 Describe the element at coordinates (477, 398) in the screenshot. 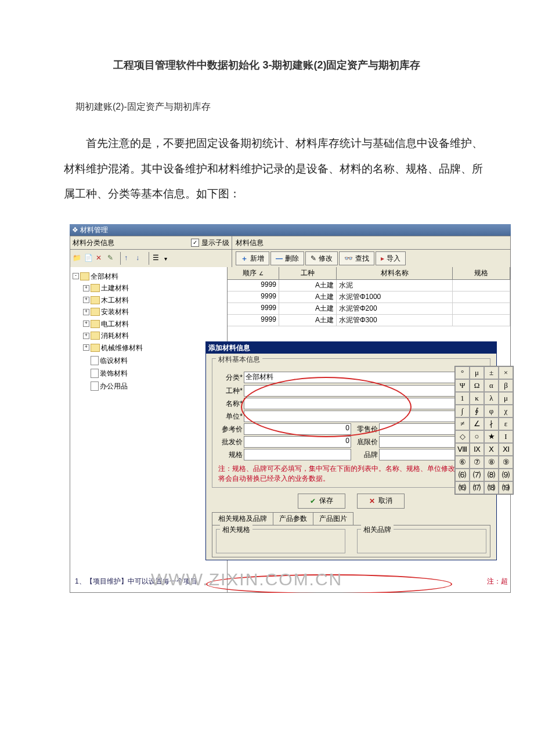

I see `symbol-key: κ` at that location.